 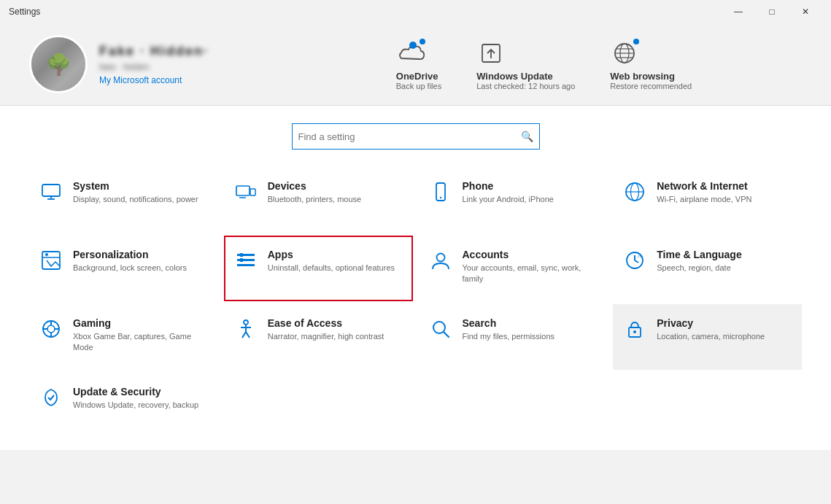 I want to click on ease-of-access-desc: Narrator, magnifier, high contrast, so click(x=326, y=337).